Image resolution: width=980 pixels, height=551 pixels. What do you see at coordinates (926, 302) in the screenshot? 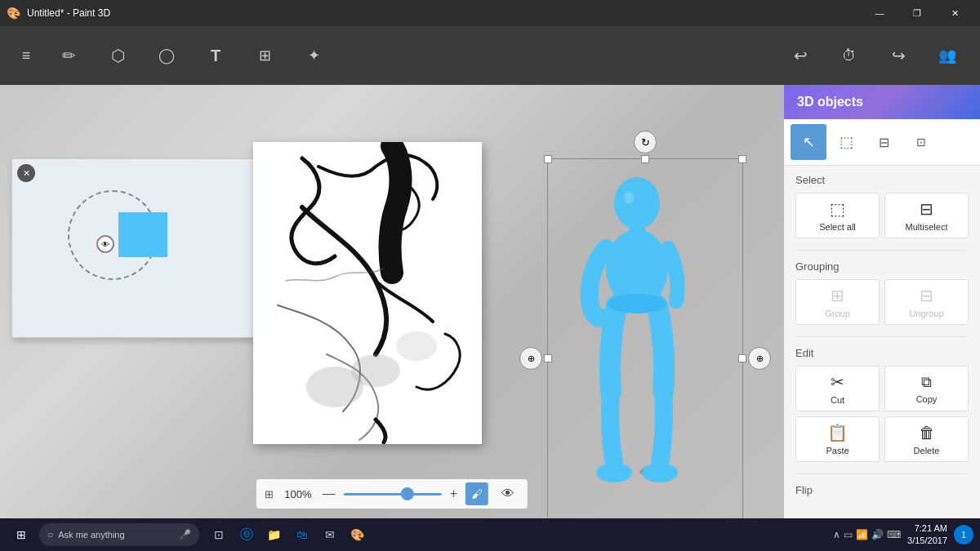
I see `ungroup-button: ⊟ Ungroup` at bounding box center [926, 302].